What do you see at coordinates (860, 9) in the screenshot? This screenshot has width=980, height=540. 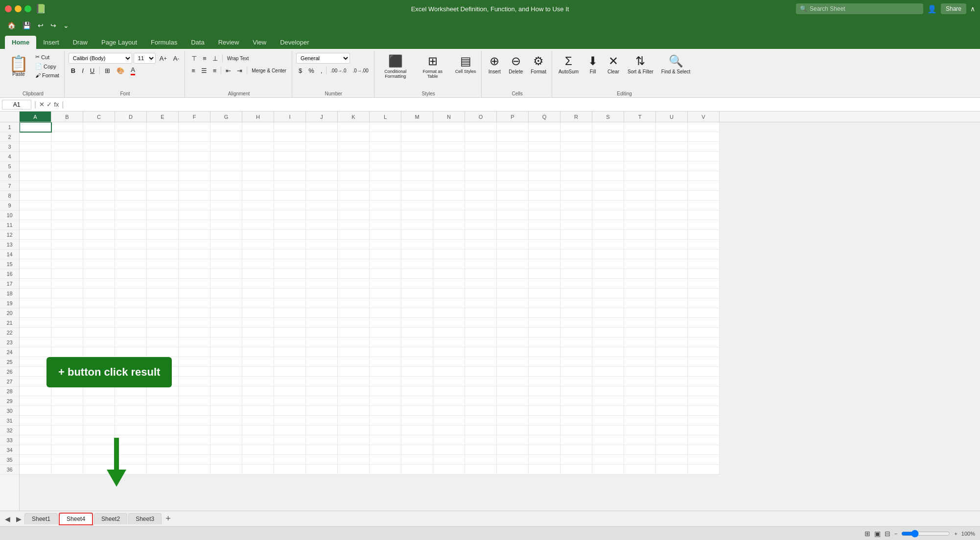 I see `search-input` at bounding box center [860, 9].